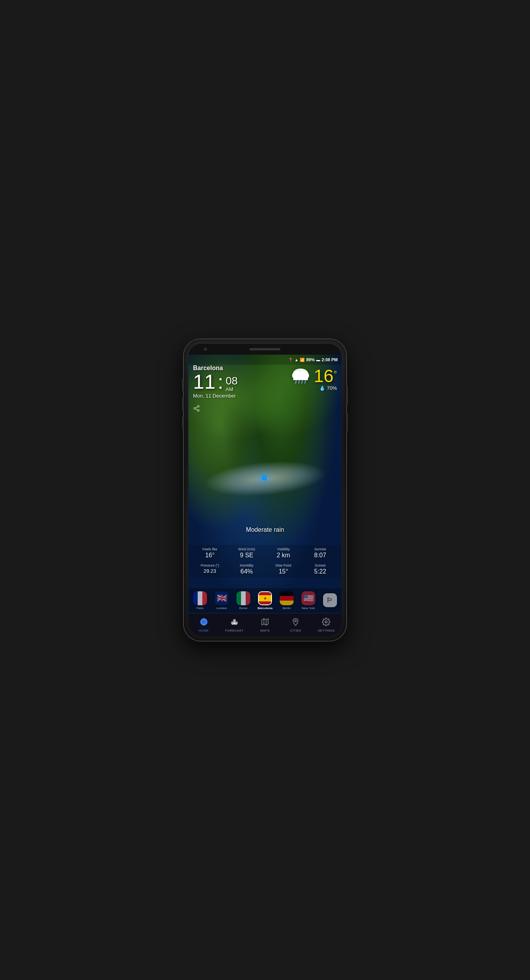 This screenshot has width=530, height=980. I want to click on weather-icon-temp: 16 °, so click(313, 376).